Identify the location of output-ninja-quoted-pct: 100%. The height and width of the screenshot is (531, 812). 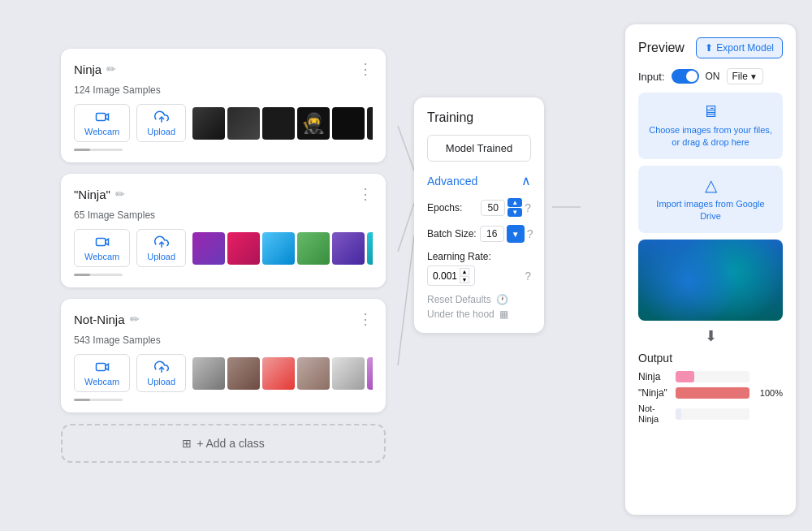
(768, 393).